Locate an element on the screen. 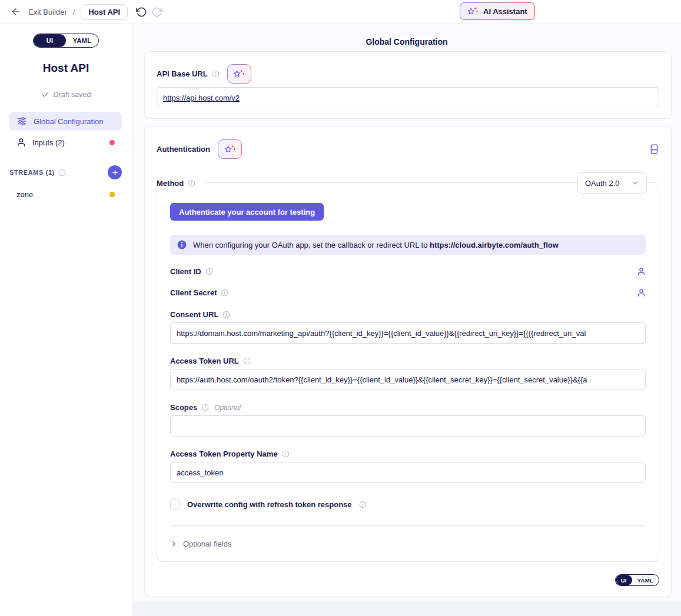 Image resolution: width=681 pixels, height=616 pixels. method-label: Method is located at coordinates (170, 184).